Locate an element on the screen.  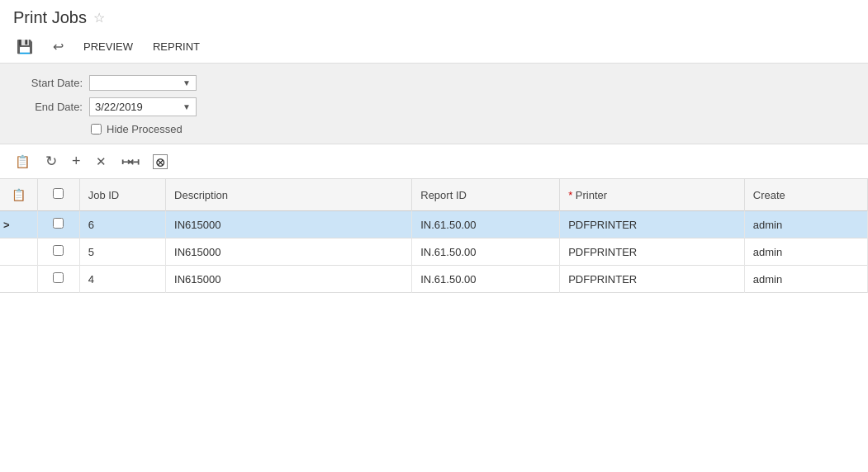
excel-icon: ⨂ is located at coordinates (160, 162).